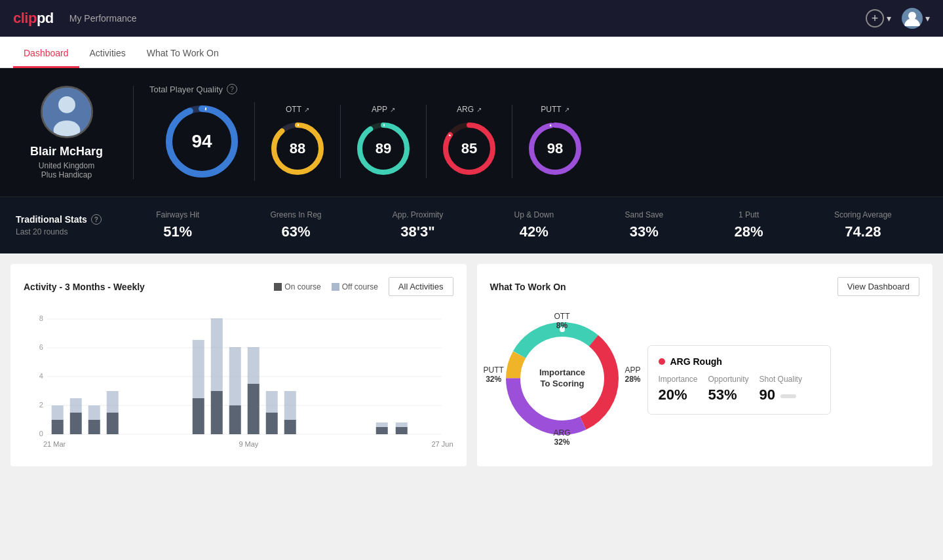  Describe the element at coordinates (33, 18) in the screenshot. I see `logo: clippd` at that location.